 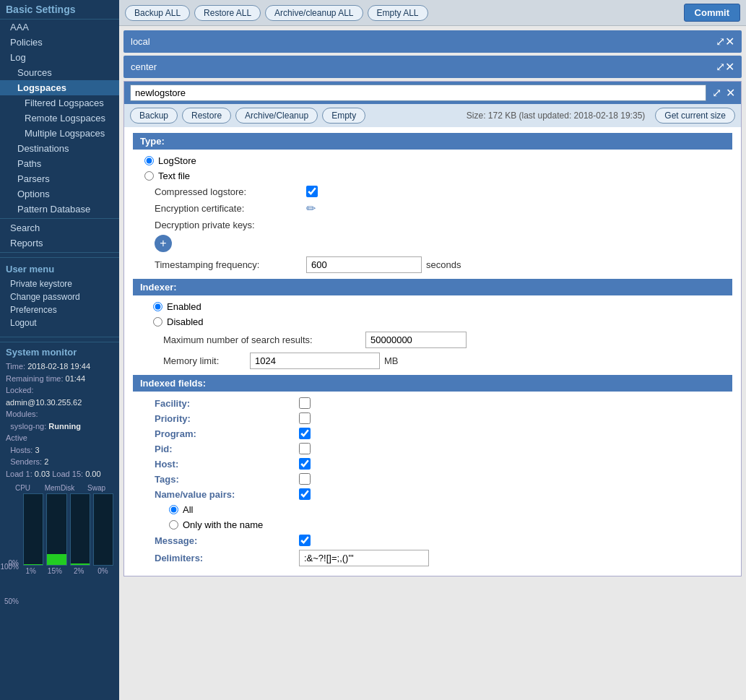 What do you see at coordinates (227, 449) in the screenshot?
I see `pid-label: Pid:` at bounding box center [227, 449].